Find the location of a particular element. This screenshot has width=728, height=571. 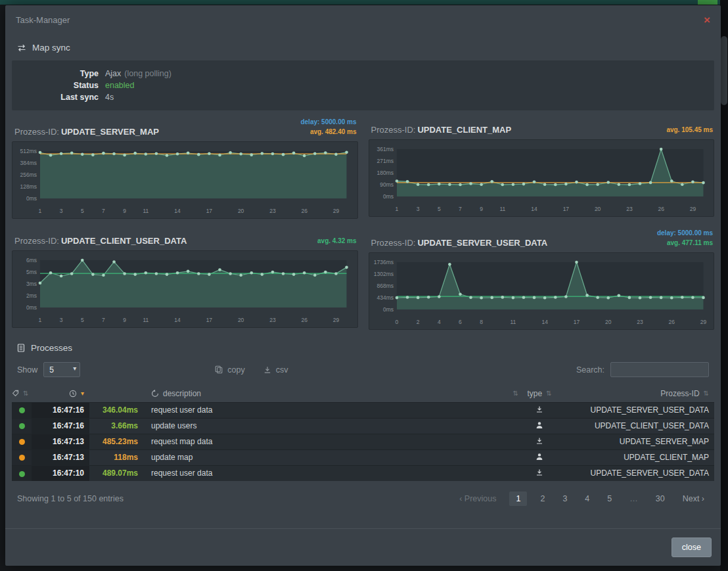

pagination-next: Next › is located at coordinates (694, 499).